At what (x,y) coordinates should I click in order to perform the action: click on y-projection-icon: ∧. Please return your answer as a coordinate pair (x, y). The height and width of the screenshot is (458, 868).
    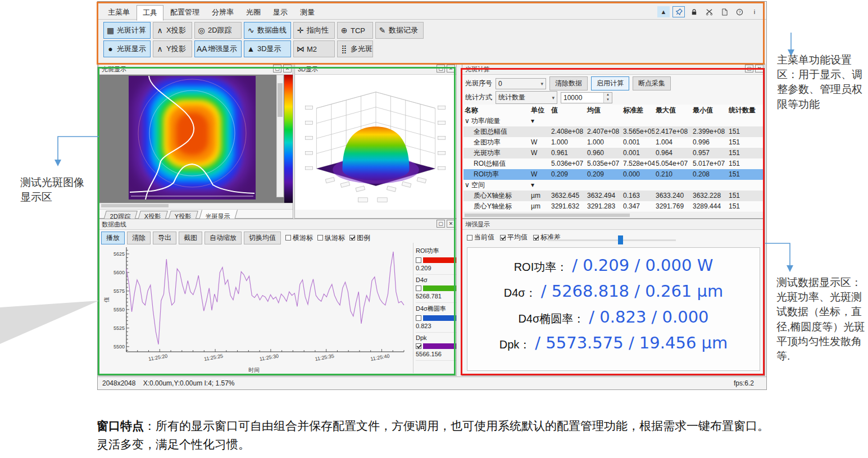
    Looking at the image, I should click on (160, 49).